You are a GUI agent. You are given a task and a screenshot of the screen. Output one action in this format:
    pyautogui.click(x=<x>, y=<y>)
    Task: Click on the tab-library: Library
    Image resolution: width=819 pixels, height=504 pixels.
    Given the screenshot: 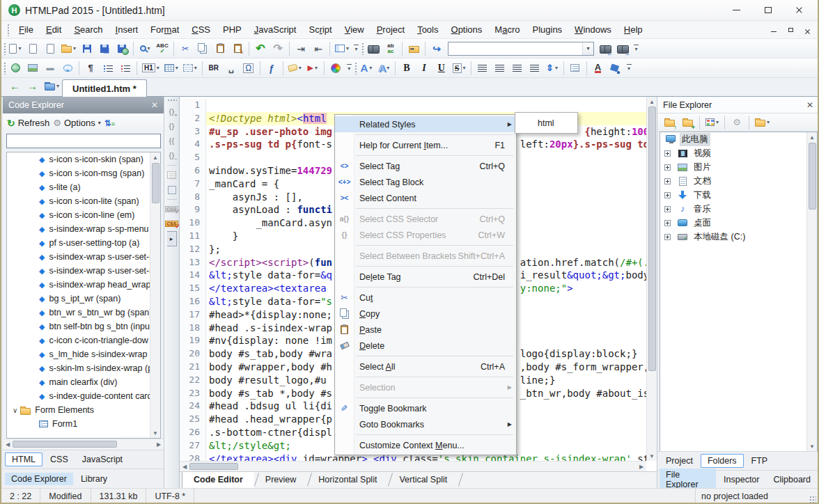 What is the action you would take?
    pyautogui.click(x=94, y=479)
    